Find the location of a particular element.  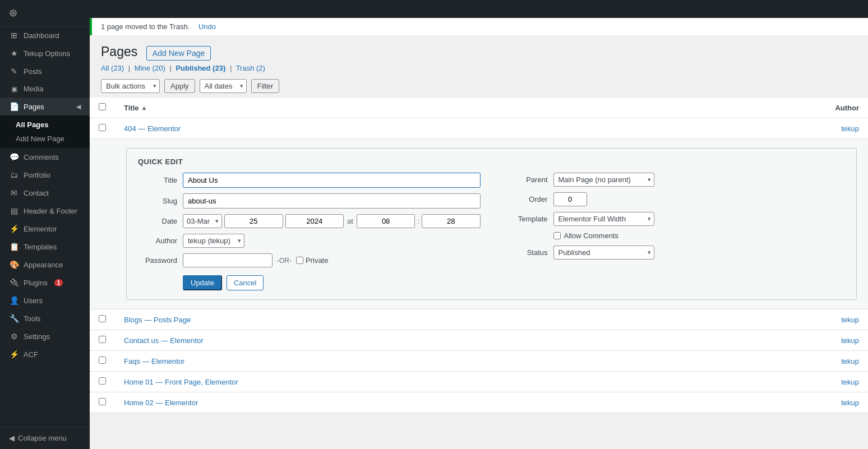

apply-button: Apply is located at coordinates (179, 86).